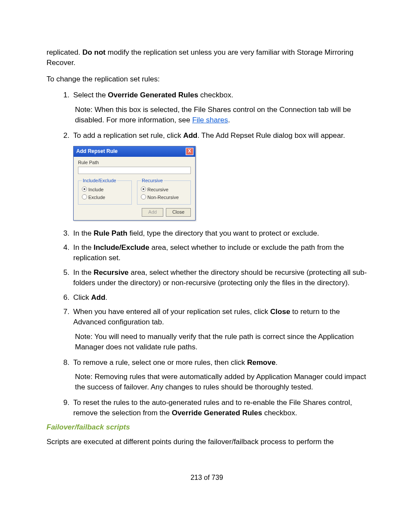 This screenshot has width=411, height=532. I want to click on text-bold: Recursive, so click(111, 272).